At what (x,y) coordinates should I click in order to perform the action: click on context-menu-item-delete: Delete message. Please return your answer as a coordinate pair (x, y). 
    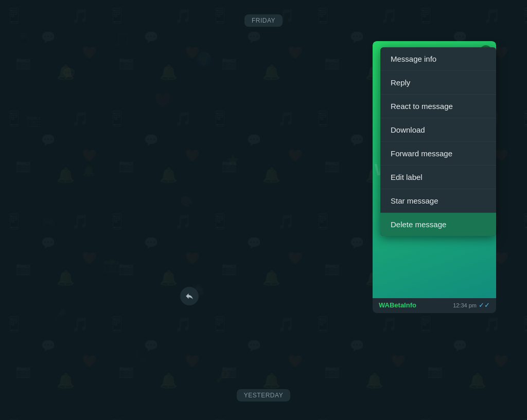
    Looking at the image, I should click on (438, 224).